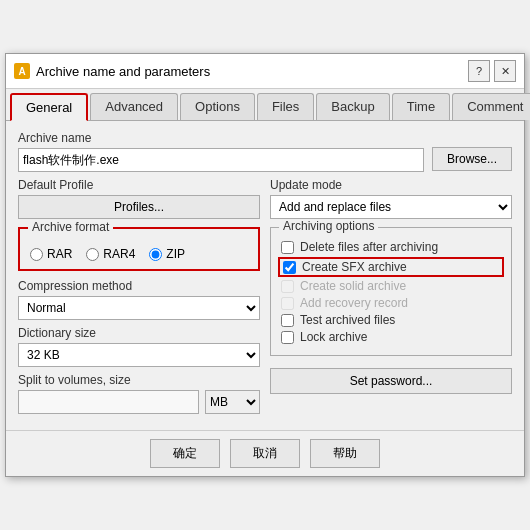  What do you see at coordinates (156, 254) in the screenshot?
I see `format-zip-radio` at bounding box center [156, 254].